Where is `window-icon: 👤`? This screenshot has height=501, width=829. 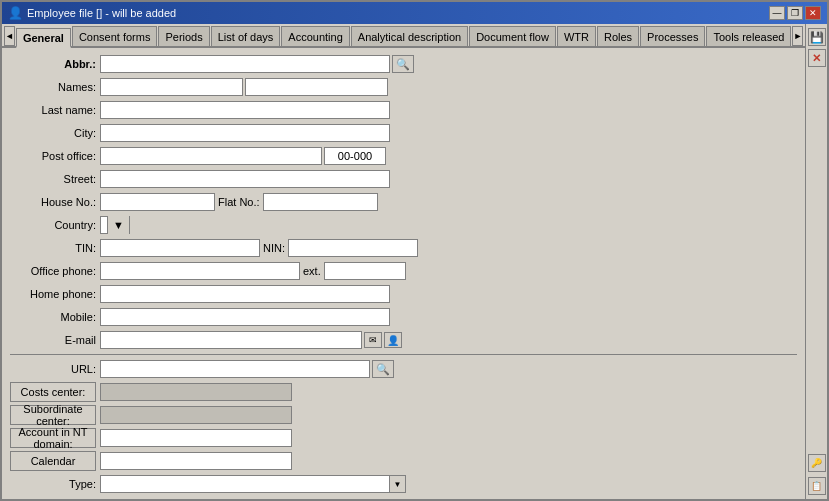
window-icon: 👤 is located at coordinates (16, 13).